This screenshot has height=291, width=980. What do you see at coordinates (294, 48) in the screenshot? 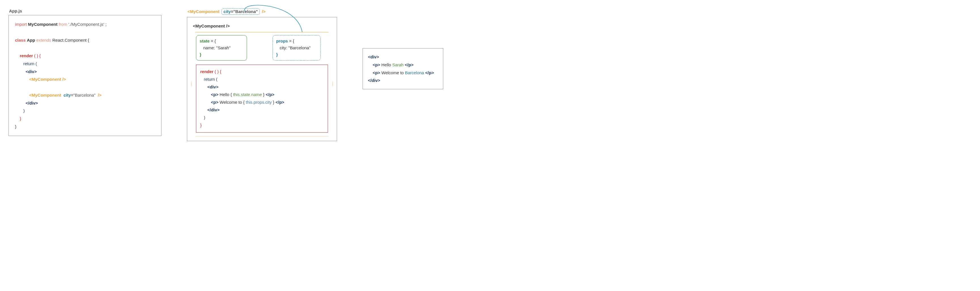
I see `props-line: city: "Barcelona"` at bounding box center [294, 48].